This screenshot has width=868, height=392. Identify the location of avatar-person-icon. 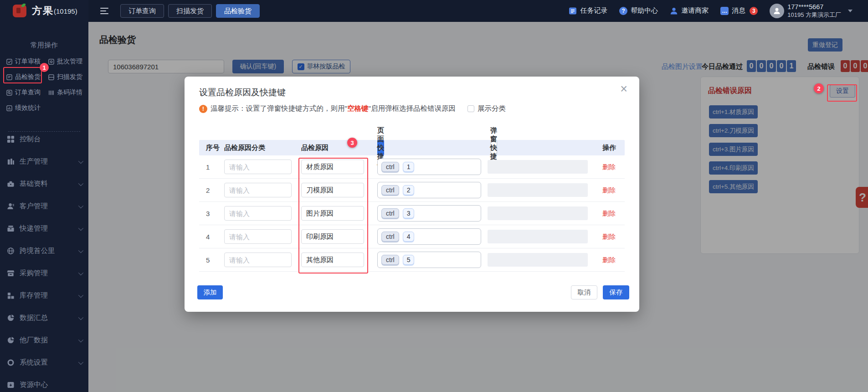
(777, 11).